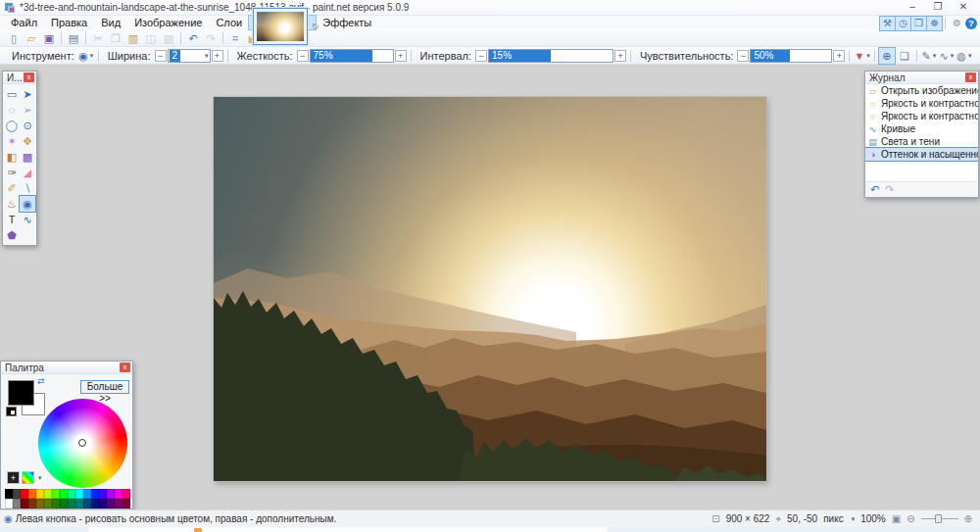  I want to click on tool-rectangle-select: ▭, so click(12, 94).